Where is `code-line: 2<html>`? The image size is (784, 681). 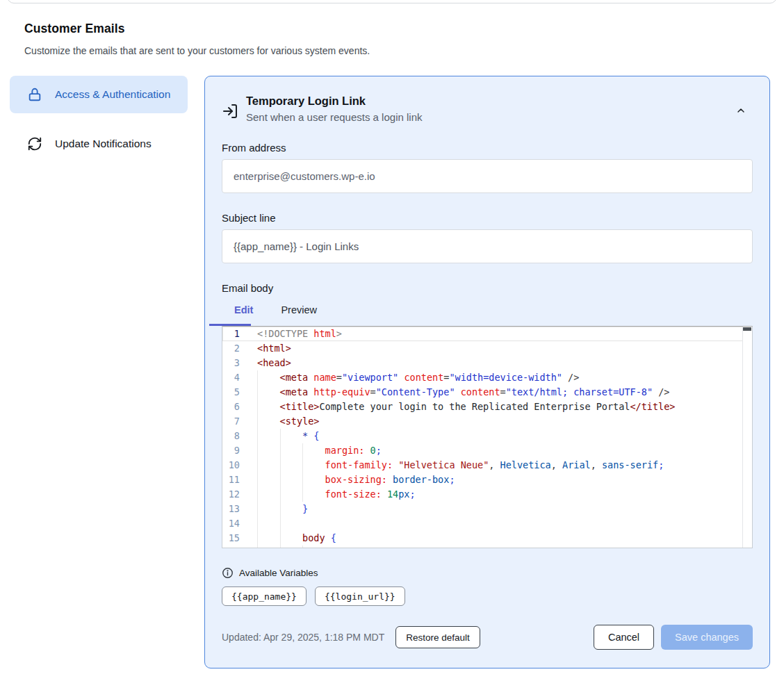
code-line: 2<html> is located at coordinates (487, 349).